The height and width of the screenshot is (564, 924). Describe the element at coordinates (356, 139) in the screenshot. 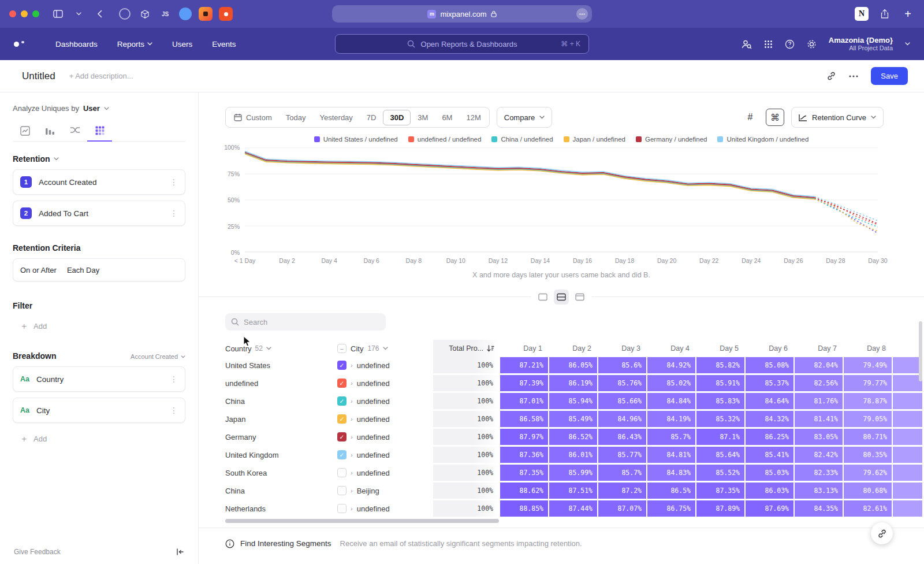

I see `legend-item-united-states-undefined: United States / undefined` at that location.